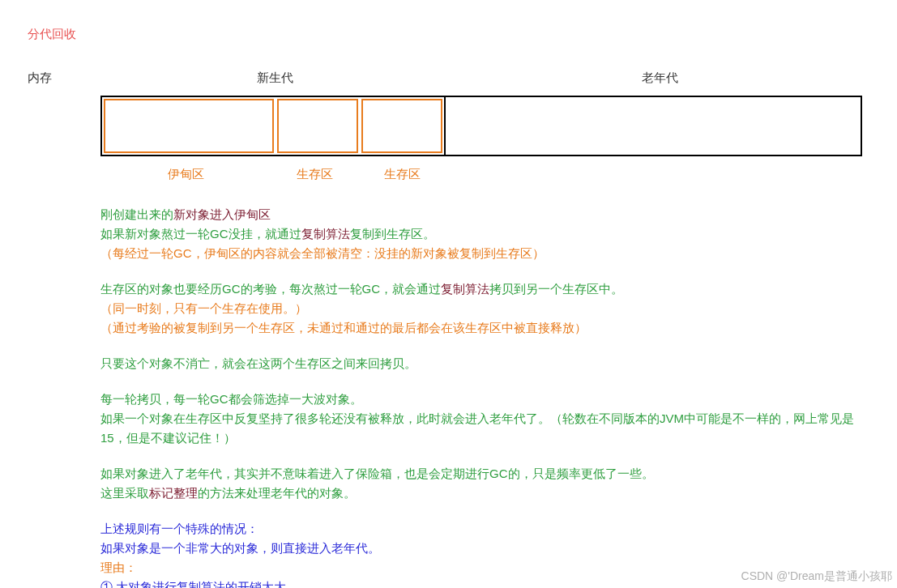 The height and width of the screenshot is (588, 897). What do you see at coordinates (481, 529) in the screenshot?
I see `text: 上述规则有一个特殊的情况：` at bounding box center [481, 529].